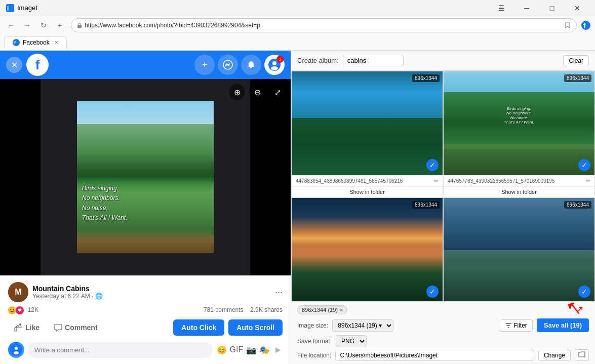 The image size is (595, 364). I want to click on album-input, so click(373, 61).